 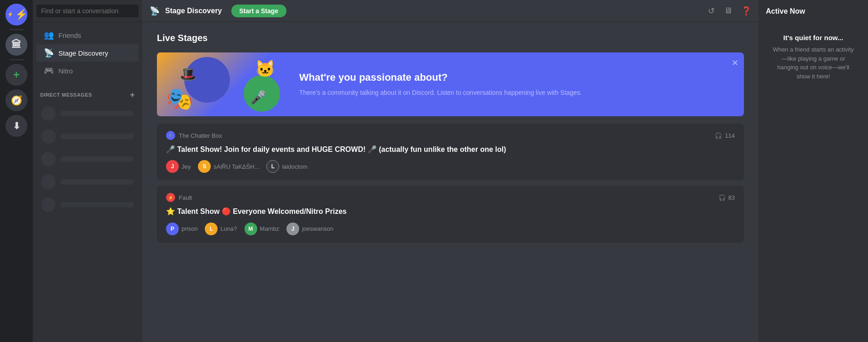 What do you see at coordinates (813, 63) in the screenshot?
I see `quiet-now-body: When a friend starts an activity—like pl…` at bounding box center [813, 63].